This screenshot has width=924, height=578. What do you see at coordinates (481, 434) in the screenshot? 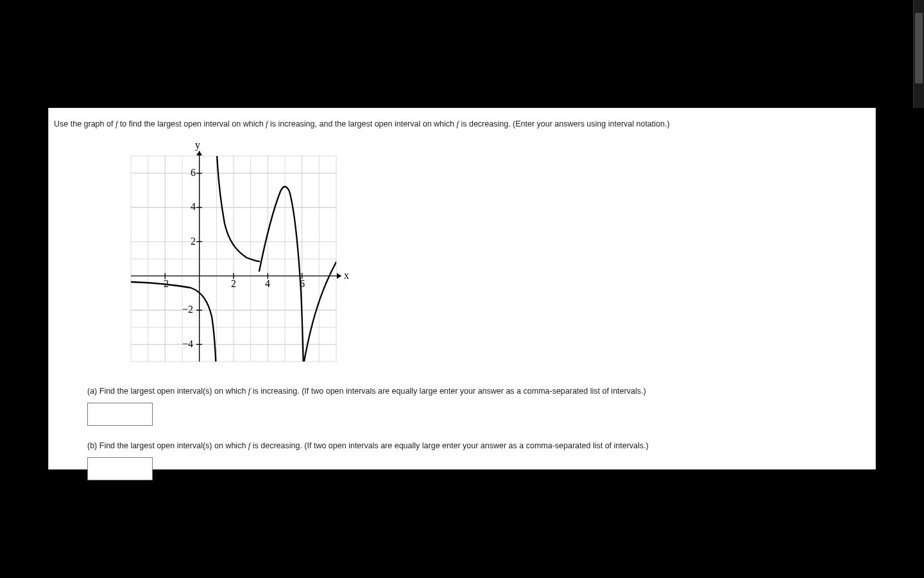
I see `questions-block: (a) Find the largest open interval(s) on…` at bounding box center [481, 434].